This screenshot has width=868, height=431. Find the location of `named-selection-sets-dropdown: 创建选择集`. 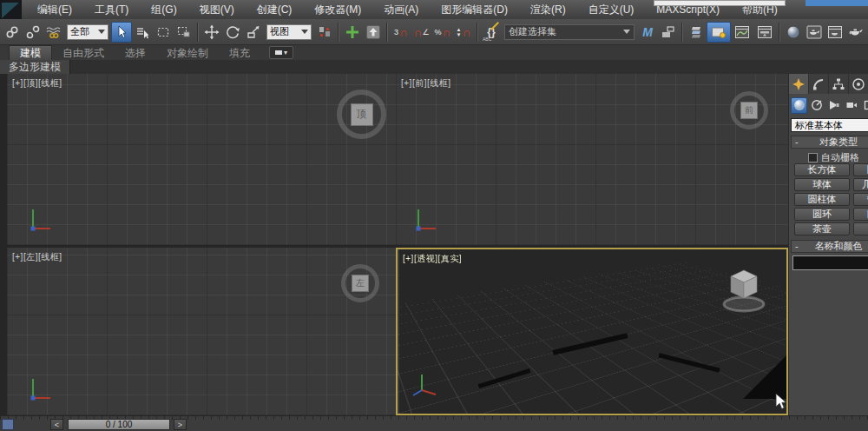

named-selection-sets-dropdown: 创建选择集 is located at coordinates (569, 32).